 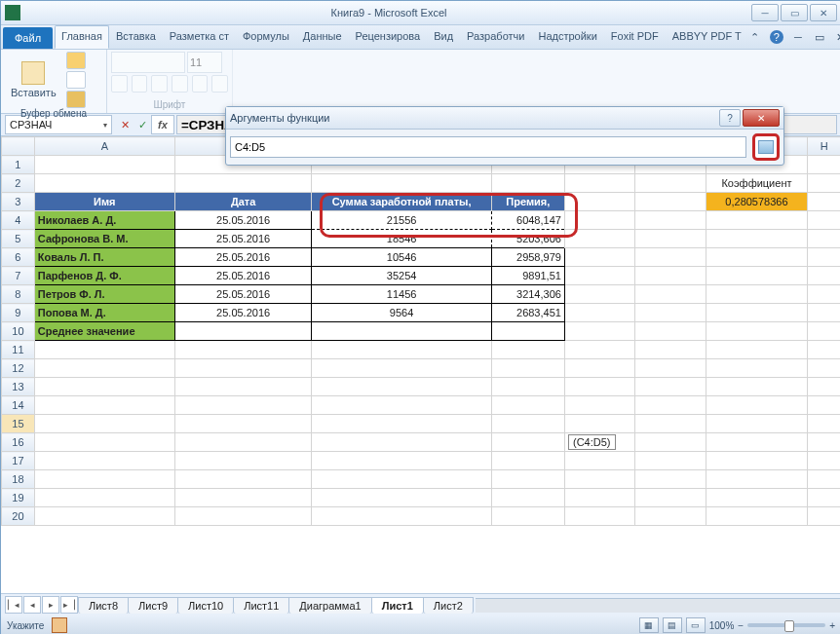 What do you see at coordinates (201, 84) in the screenshot?
I see `fill-color-button` at bounding box center [201, 84].